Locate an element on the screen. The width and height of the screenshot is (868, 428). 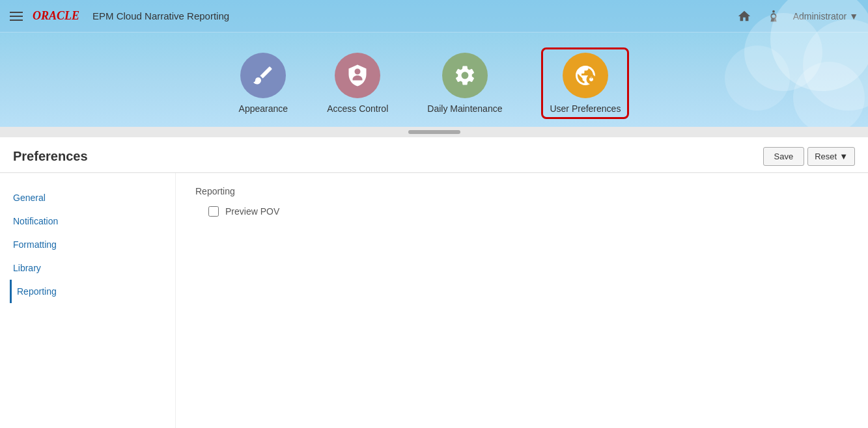
hamburger-menu is located at coordinates (16, 16).